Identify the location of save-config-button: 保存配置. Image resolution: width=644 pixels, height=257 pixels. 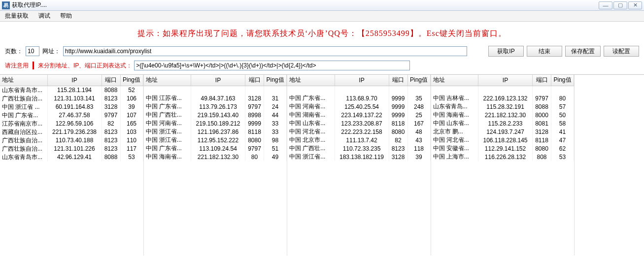
(583, 51).